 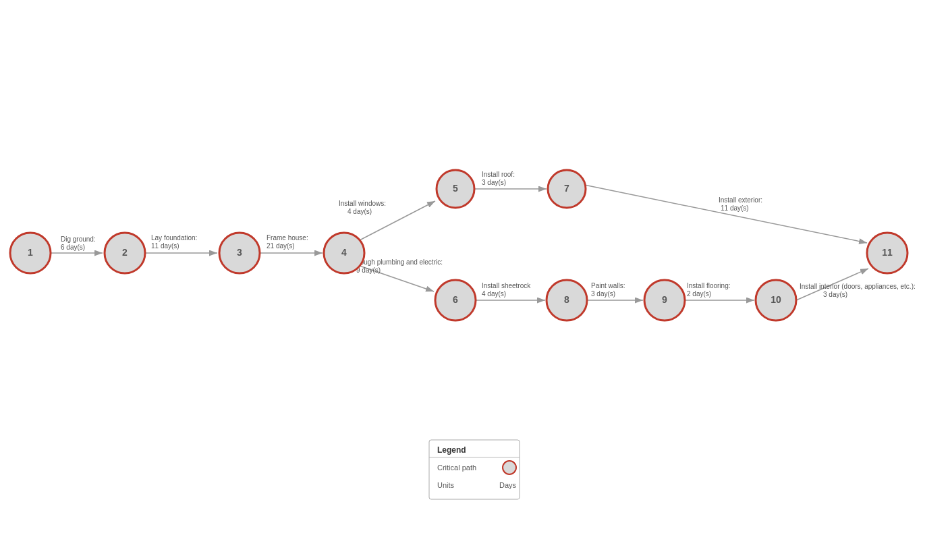 I want to click on edge-label-5-7: Install roof:, so click(x=498, y=174).